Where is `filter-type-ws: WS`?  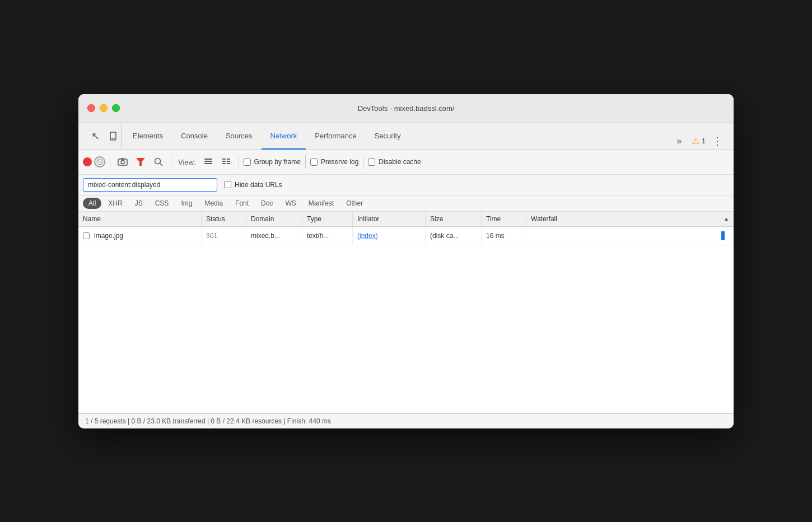
filter-type-ws: WS is located at coordinates (290, 203).